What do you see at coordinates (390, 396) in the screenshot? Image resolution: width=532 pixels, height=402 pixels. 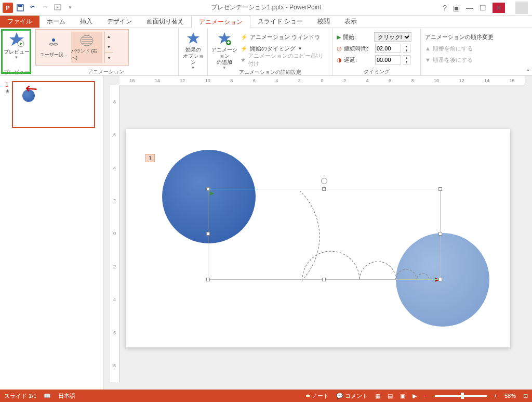 I see `sorter-view-button: ▤` at bounding box center [390, 396].